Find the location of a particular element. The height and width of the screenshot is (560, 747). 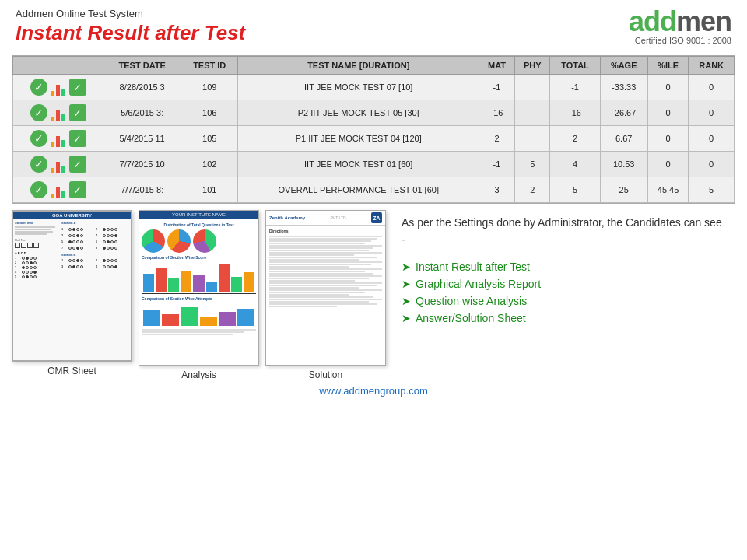

footer-url: www.addmengroup.com is located at coordinates (374, 390).